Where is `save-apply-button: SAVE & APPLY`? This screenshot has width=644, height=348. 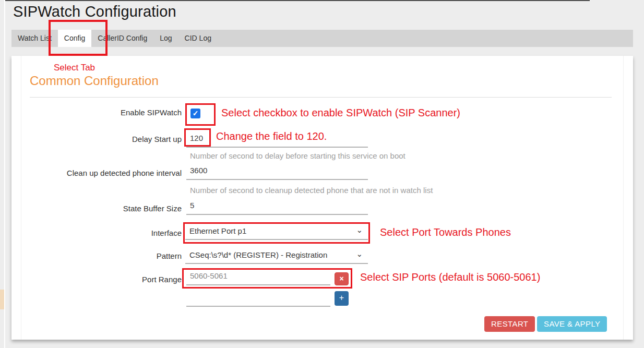 save-apply-button: SAVE & APPLY is located at coordinates (572, 324).